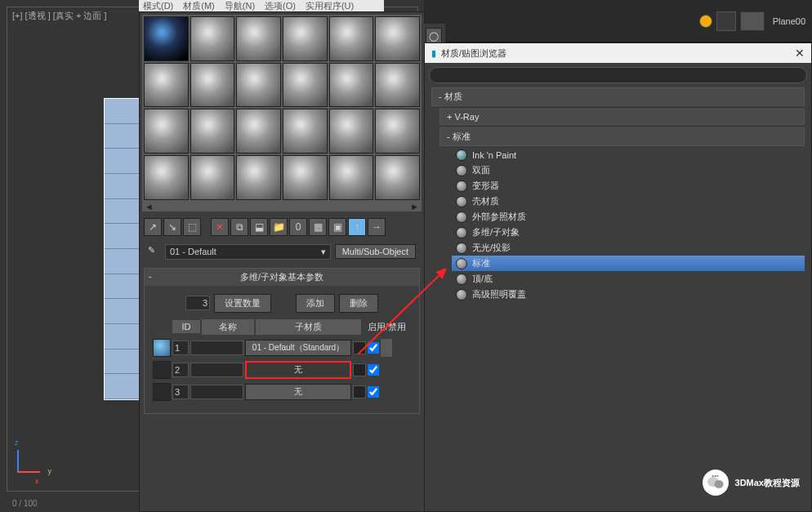 The width and height of the screenshot is (812, 512). I want to click on reset-map-icon: ✕, so click(220, 227).